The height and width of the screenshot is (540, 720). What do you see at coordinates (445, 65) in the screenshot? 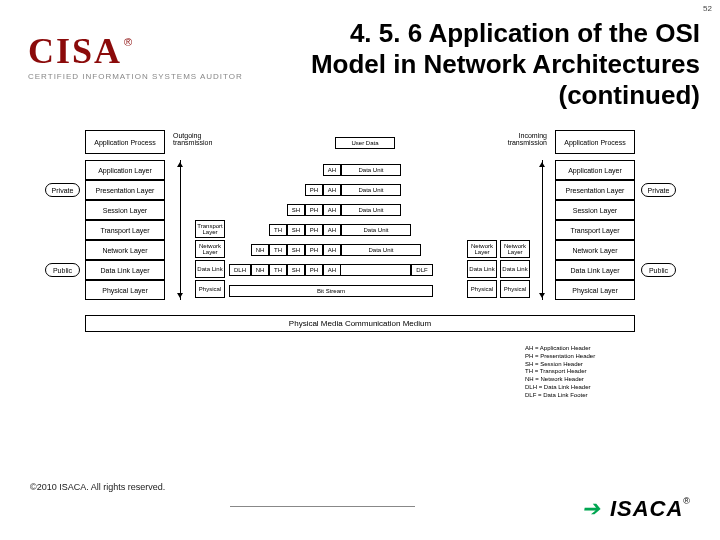
I see `slide-title: 4. 5. 6 Application of the OSI Model in …` at bounding box center [445, 65].